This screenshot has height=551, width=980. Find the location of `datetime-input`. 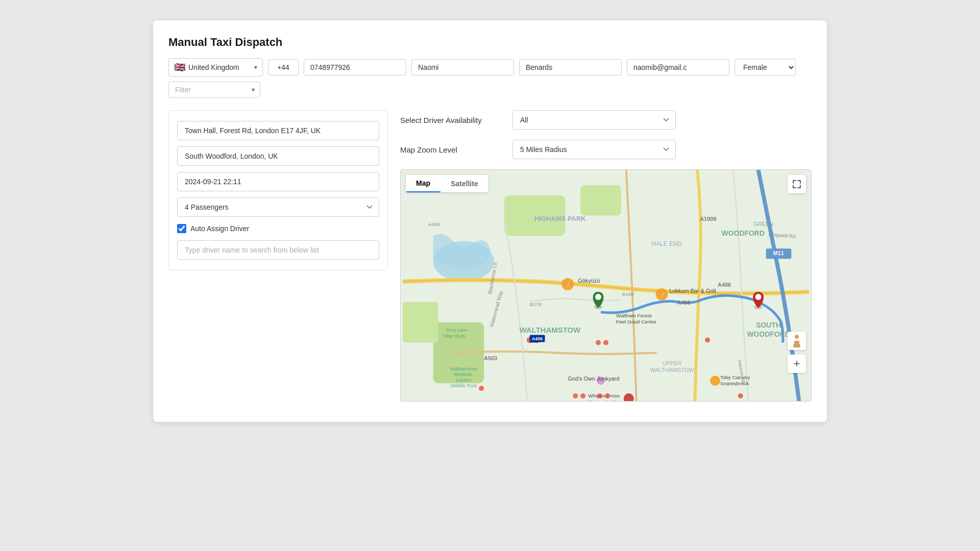

datetime-input is located at coordinates (278, 182).